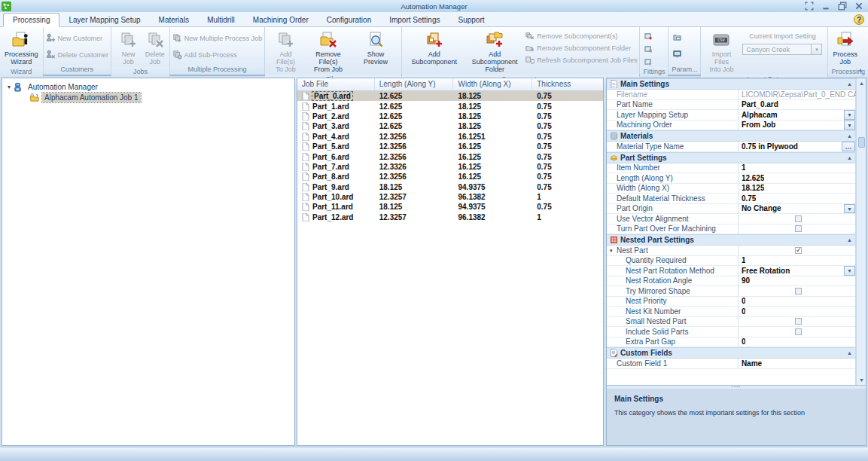  What do you see at coordinates (492, 84) in the screenshot?
I see `column-header-width: Width (Along X)` at bounding box center [492, 84].